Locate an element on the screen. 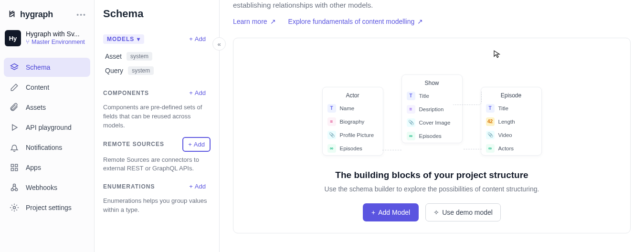 This screenshot has width=644, height=252. number-field-icon: 42 is located at coordinates (490, 122).